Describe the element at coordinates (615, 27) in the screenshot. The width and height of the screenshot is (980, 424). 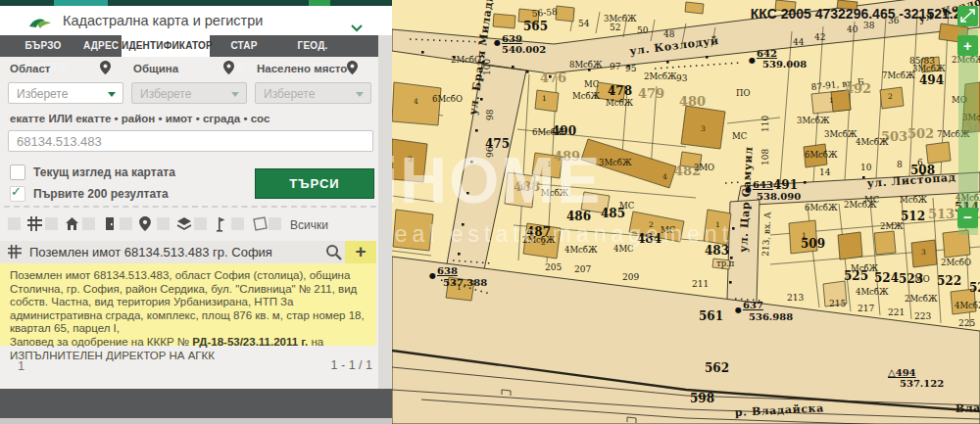
I see `map-label: 52` at that location.